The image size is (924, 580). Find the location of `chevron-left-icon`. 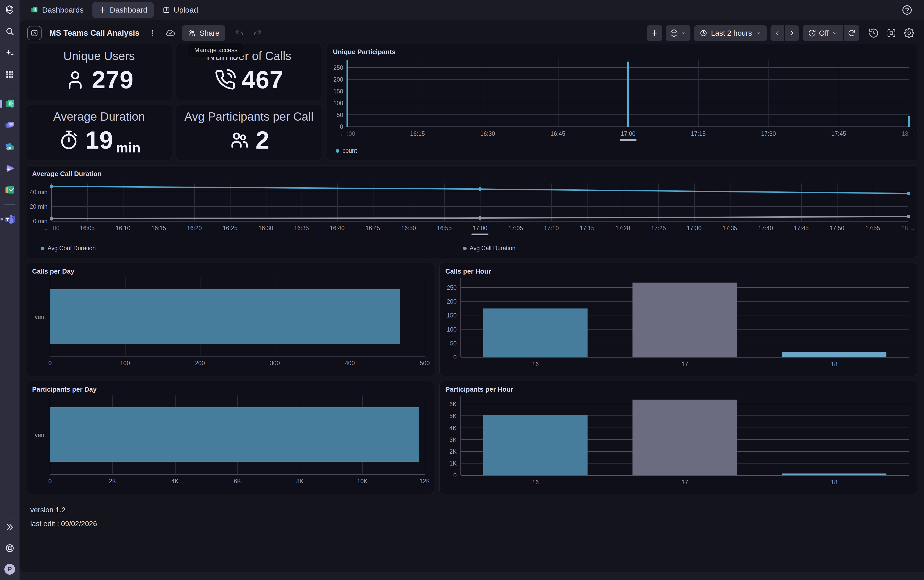

chevron-left-icon is located at coordinates (777, 33).